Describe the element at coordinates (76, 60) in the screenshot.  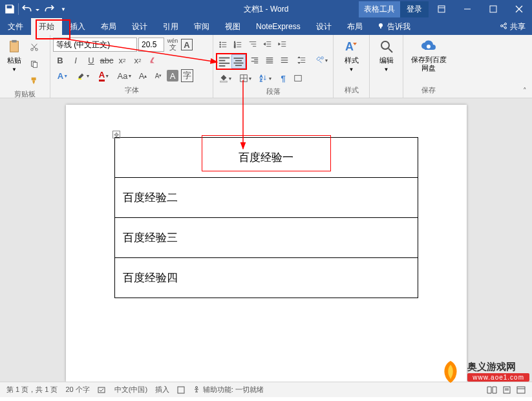
I see `italic-icon: I` at that location.